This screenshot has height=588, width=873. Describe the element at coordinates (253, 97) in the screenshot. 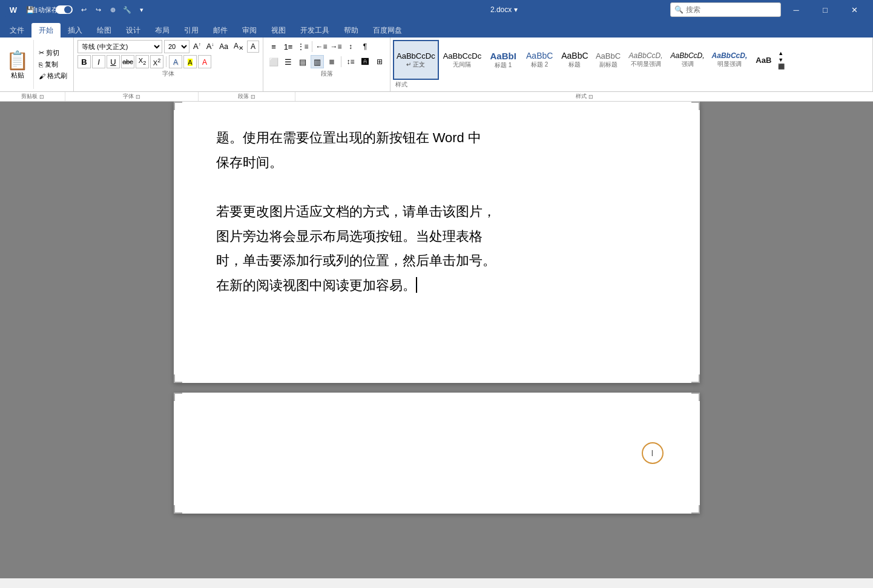

I see `para-dialog-icon: ⊡` at that location.